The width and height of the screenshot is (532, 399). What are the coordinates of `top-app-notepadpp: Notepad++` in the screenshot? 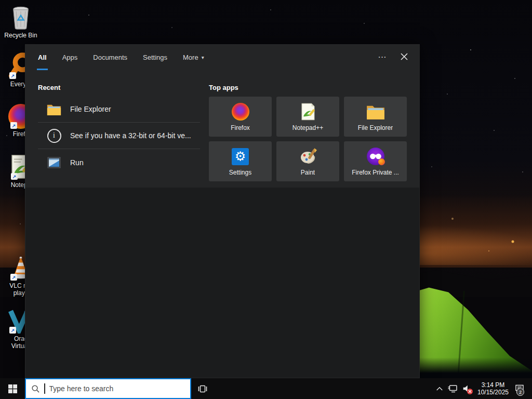 It's located at (308, 116).